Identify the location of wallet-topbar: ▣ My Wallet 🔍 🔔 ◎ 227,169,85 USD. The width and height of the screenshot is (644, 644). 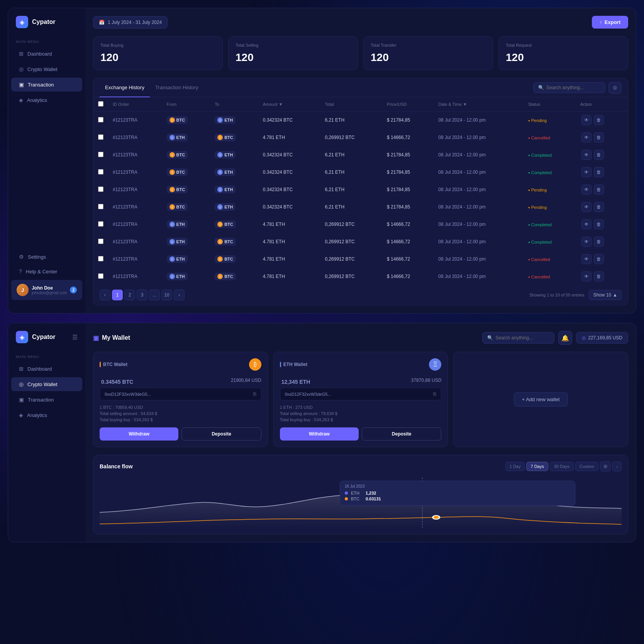
(361, 338).